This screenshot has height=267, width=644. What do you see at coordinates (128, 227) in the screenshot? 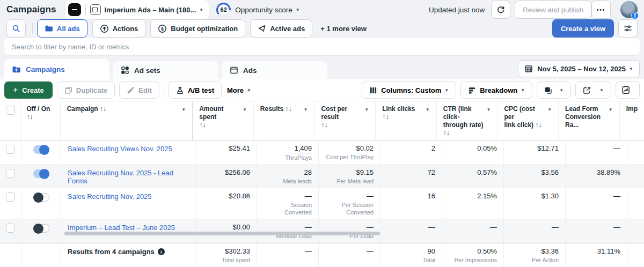
I see `campaign-name-link: Imperium – Lead Test – June 2025` at bounding box center [128, 227].